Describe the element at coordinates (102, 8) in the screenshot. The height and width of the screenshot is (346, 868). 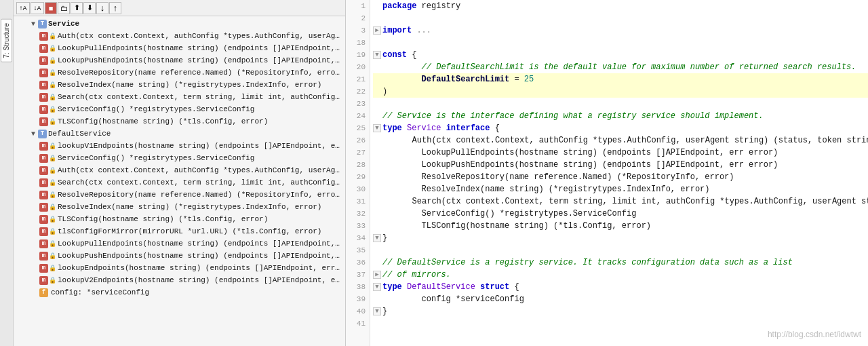
I see `nav-down-button: ↓` at that location.